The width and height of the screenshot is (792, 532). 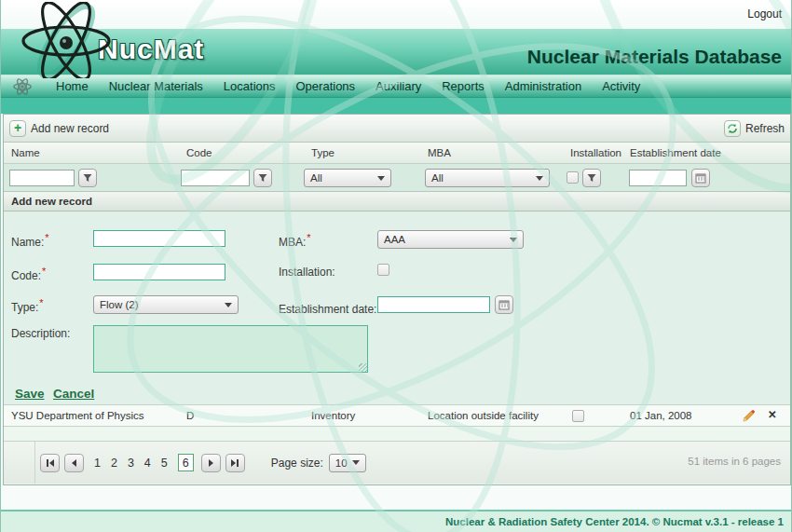 I want to click on nav-item-operations: Operations, so click(x=326, y=86).